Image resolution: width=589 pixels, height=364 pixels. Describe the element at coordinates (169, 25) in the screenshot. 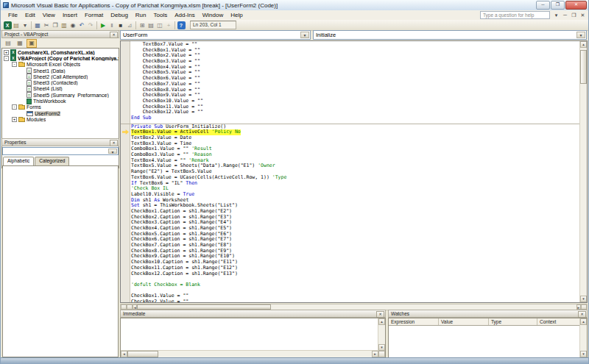

I see `toolbox-icon: +` at that location.